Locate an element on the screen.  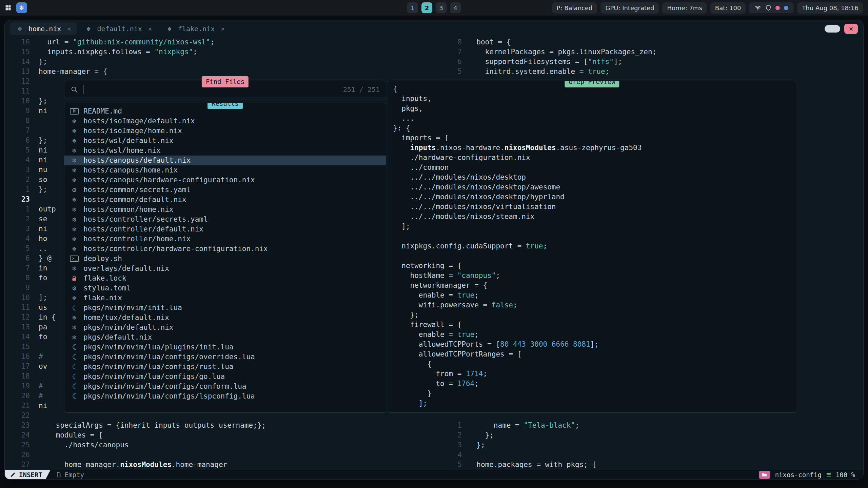
buffer-tab: ❄home.nix× is located at coordinates (43, 29).